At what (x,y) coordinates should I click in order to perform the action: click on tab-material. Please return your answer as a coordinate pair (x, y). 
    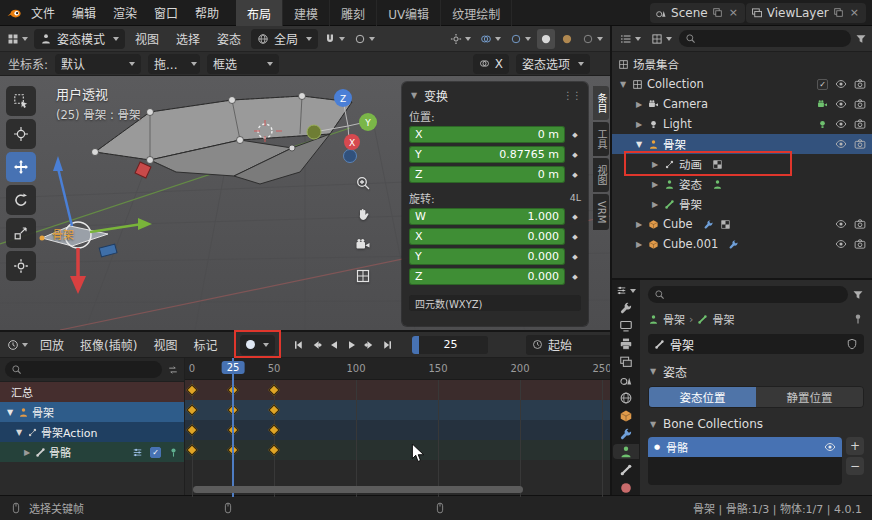
    Looking at the image, I should click on (626, 488).